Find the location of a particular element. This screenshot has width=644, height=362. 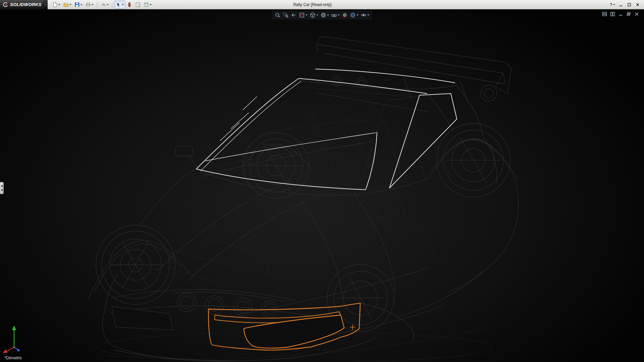

zoom-to-fit-icon is located at coordinates (278, 15).